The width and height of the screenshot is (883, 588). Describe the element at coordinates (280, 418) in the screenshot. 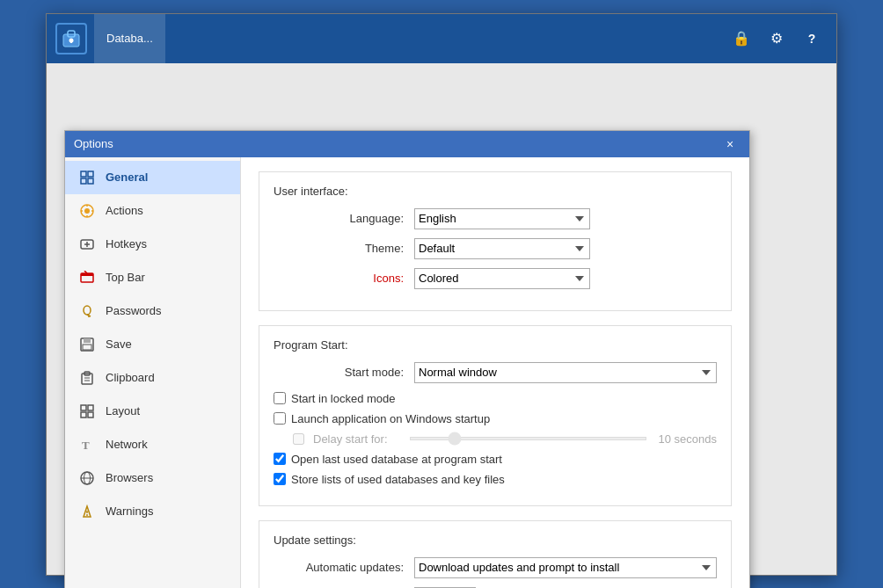

I see `launch-startup-checkbox` at that location.